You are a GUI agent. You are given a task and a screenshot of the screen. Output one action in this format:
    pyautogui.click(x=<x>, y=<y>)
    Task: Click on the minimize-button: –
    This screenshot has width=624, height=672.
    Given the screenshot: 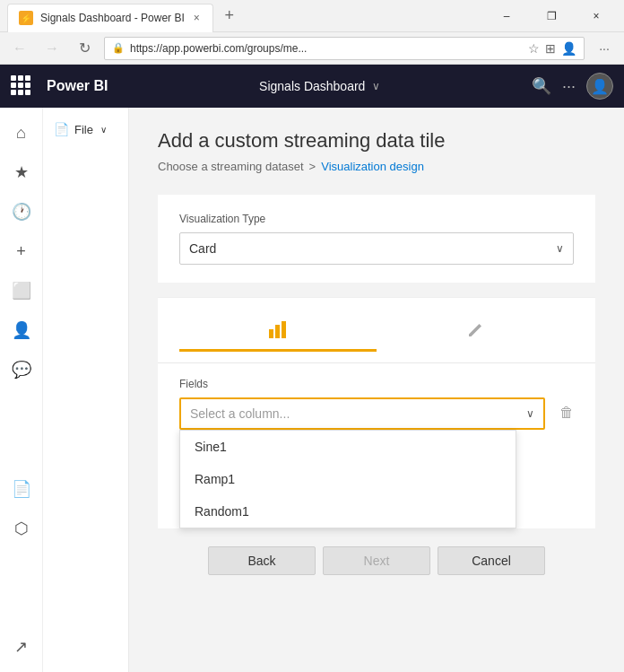 What is the action you would take?
    pyautogui.click(x=507, y=16)
    